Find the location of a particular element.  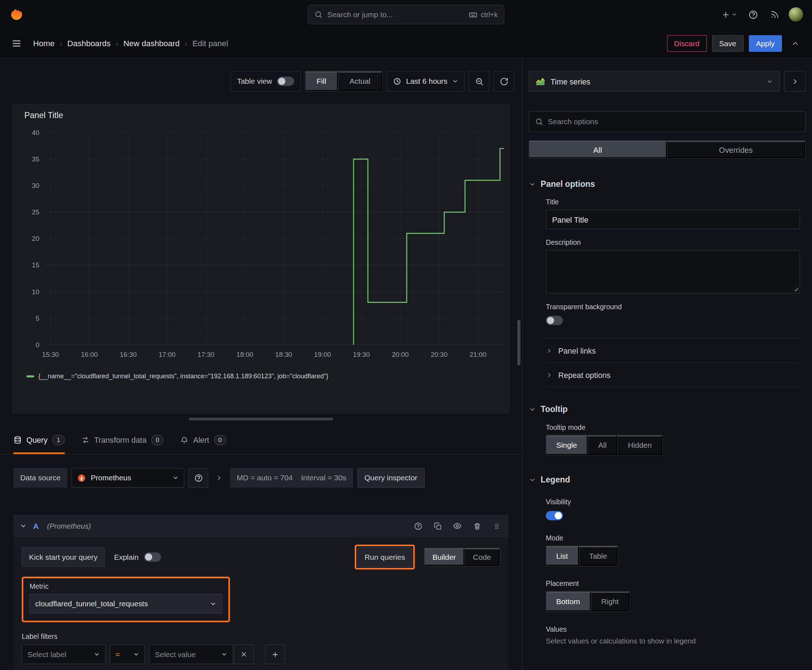

refresh-button is located at coordinates (504, 81).